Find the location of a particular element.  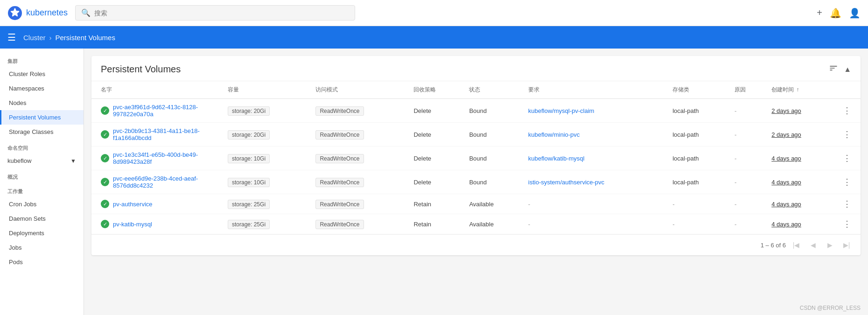

cell-claim: - is located at coordinates (595, 224).